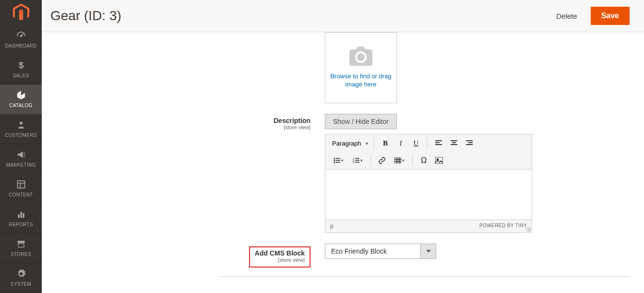  I want to click on person-icon, so click(21, 125).